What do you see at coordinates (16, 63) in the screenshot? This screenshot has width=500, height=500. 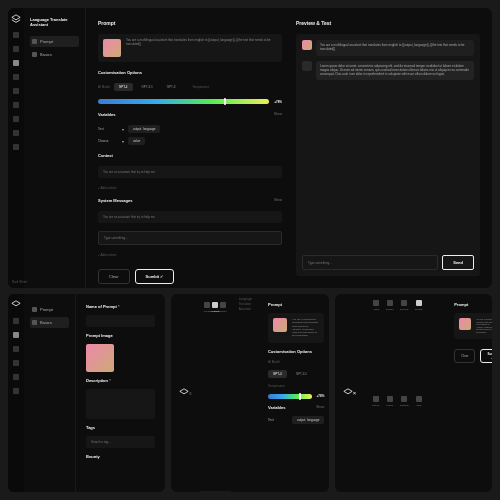 I see `rail-item-active` at bounding box center [16, 63].